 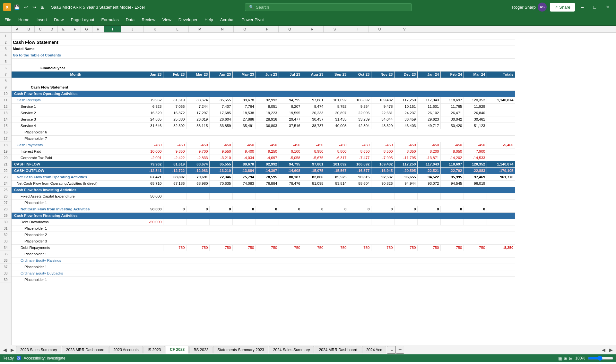 I want to click on header-jun23: Jun-23, so click(x=267, y=74).